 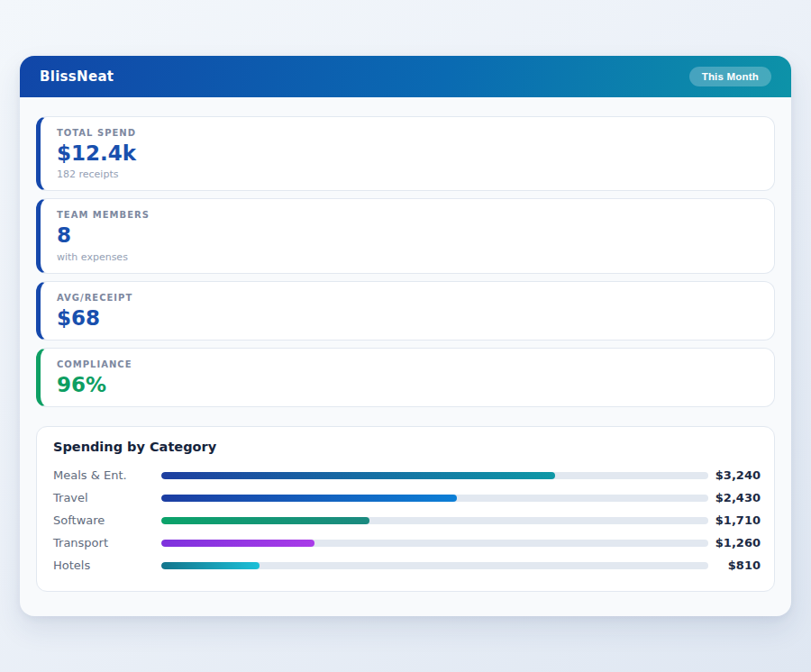 I want to click on category-row: Meals & Ent. $3,240, so click(x=407, y=476).